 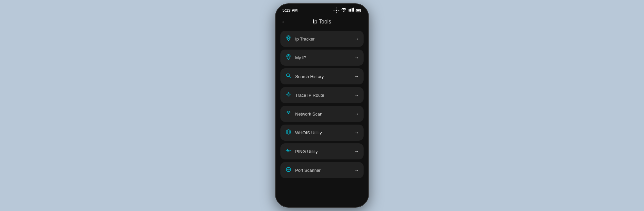 I want to click on pin-icon, so click(x=288, y=58).